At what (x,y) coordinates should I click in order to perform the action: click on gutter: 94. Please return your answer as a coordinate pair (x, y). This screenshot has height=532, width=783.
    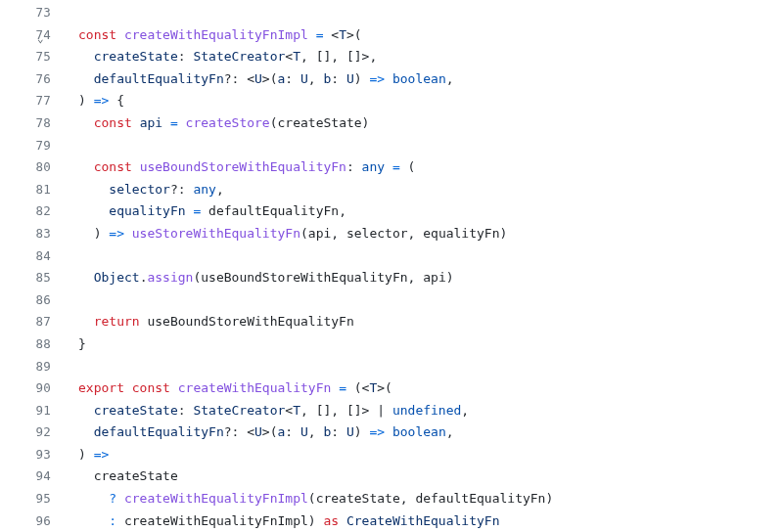
    Looking at the image, I should click on (28, 477).